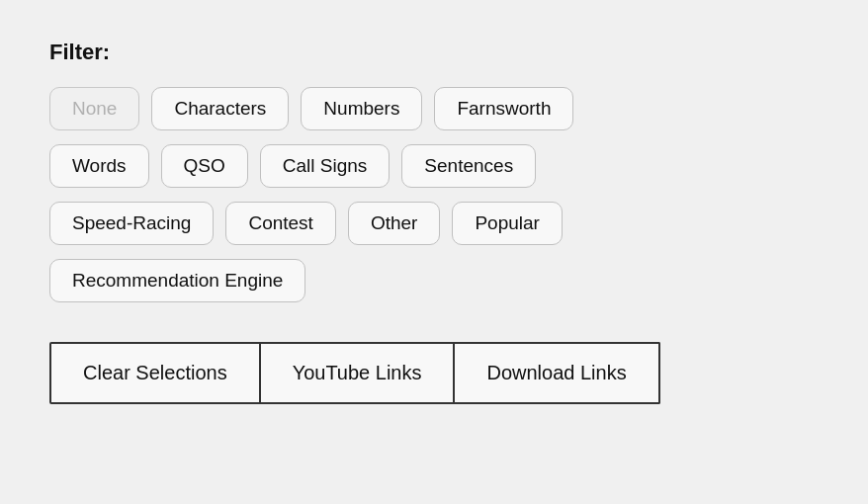 The width and height of the screenshot is (868, 504). What do you see at coordinates (434, 223) in the screenshot?
I see `filter-row-3: Speed-Racing Contest Other Popular` at bounding box center [434, 223].